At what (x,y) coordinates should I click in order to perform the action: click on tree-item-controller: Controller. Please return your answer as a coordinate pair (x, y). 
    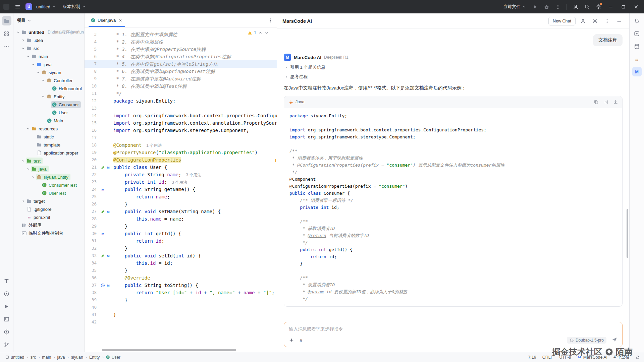
    Looking at the image, I should click on (49, 80).